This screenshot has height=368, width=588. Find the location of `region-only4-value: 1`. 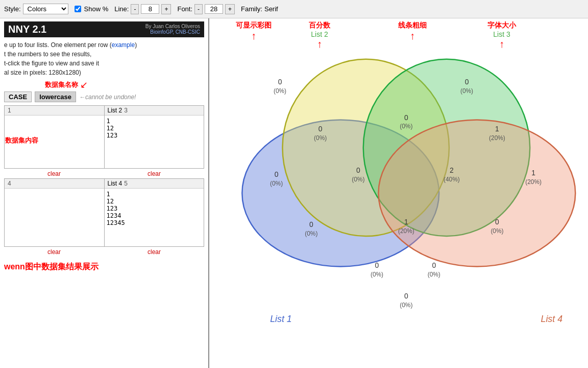

region-only4-value: 1 is located at coordinates (533, 173).